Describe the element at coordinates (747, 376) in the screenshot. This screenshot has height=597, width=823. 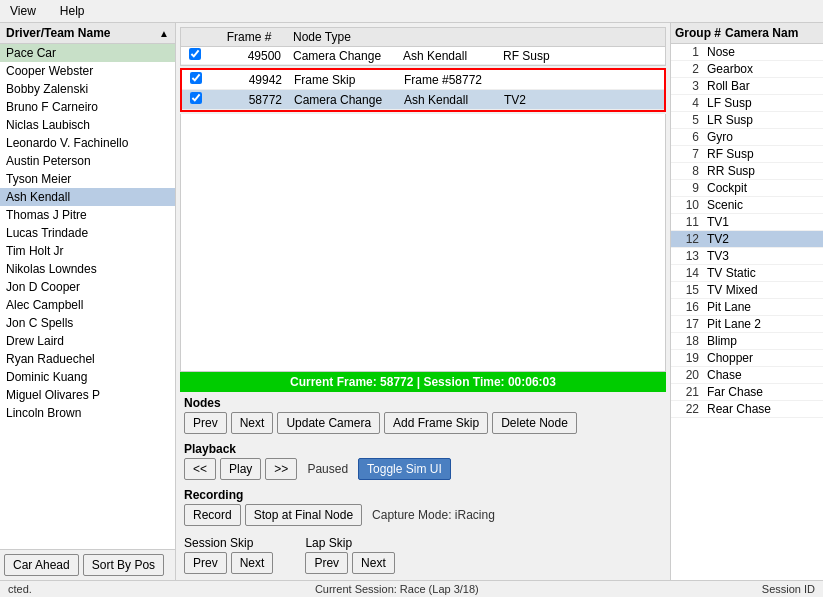
I see `camera-list-item: 20Chase` at that location.